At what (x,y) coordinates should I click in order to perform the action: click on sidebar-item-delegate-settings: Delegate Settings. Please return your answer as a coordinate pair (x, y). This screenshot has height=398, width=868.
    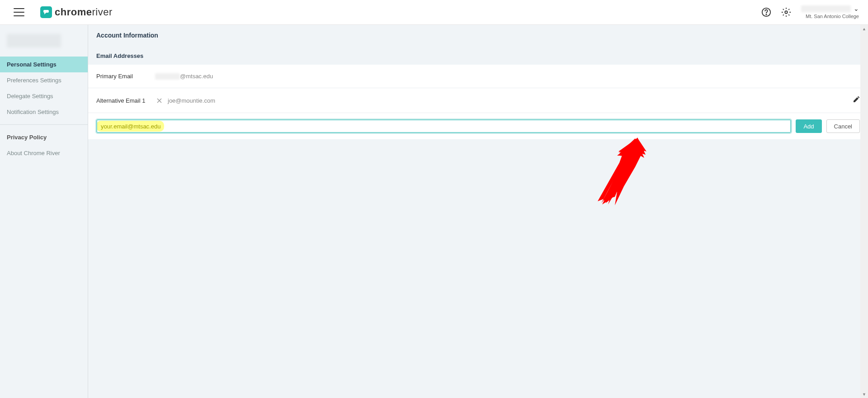
    Looking at the image, I should click on (44, 96).